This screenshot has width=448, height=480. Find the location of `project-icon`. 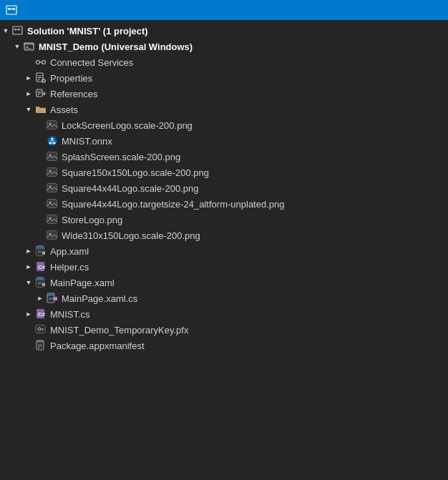

project-icon is located at coordinates (29, 46).